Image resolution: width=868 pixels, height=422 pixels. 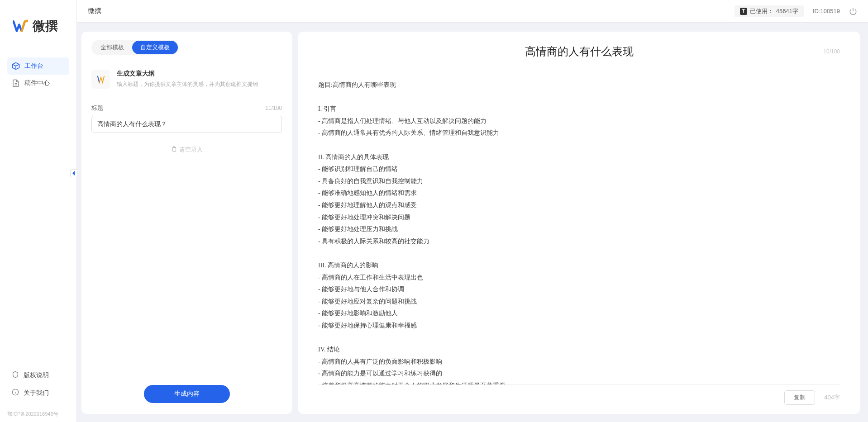 What do you see at coordinates (45, 26) in the screenshot?
I see `logo-text: 微撰` at bounding box center [45, 26].